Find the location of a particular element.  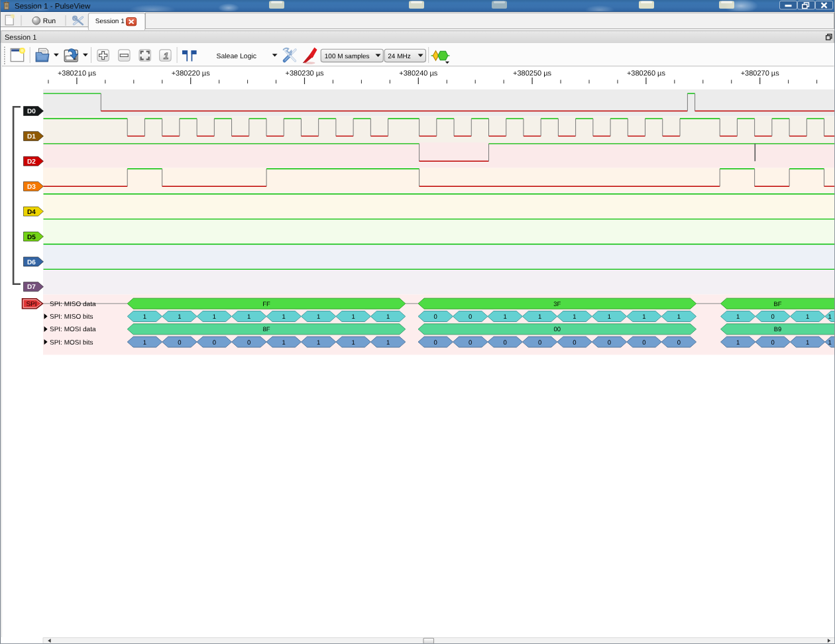

svg-text: +380230 µs is located at coordinates (305, 74).